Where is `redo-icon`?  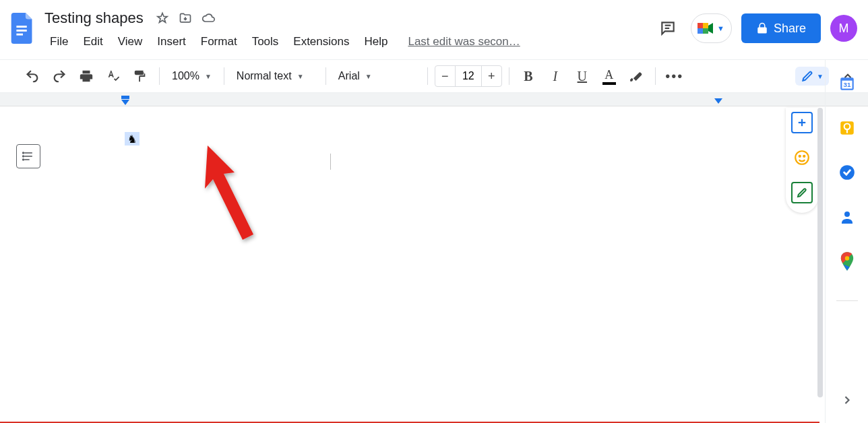
redo-icon is located at coordinates (59, 76).